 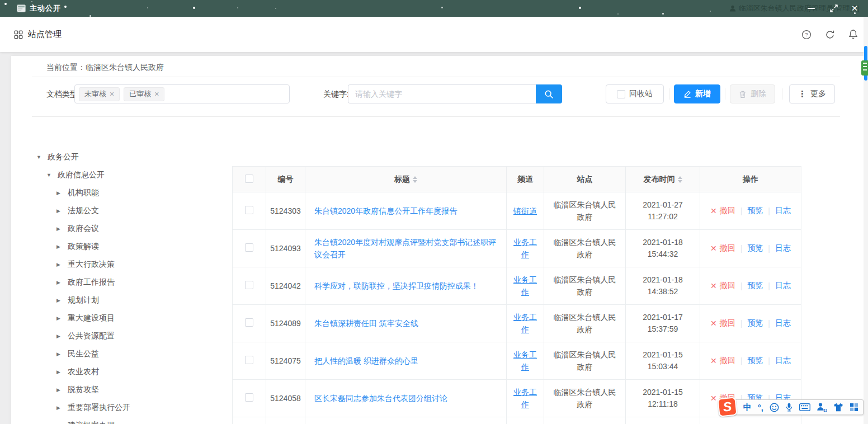 What do you see at coordinates (727, 407) in the screenshot?
I see `sogou-logo-icon: S` at bounding box center [727, 407].